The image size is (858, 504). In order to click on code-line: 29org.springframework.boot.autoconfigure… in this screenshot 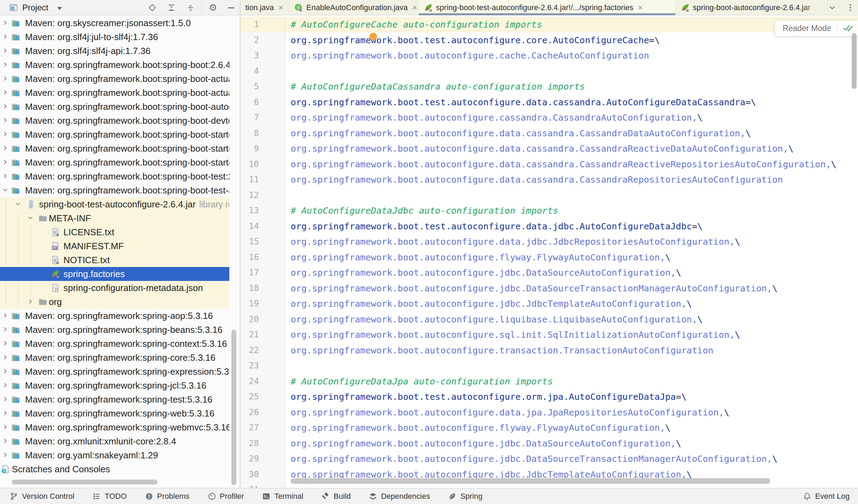, I will do `click(549, 459)`.